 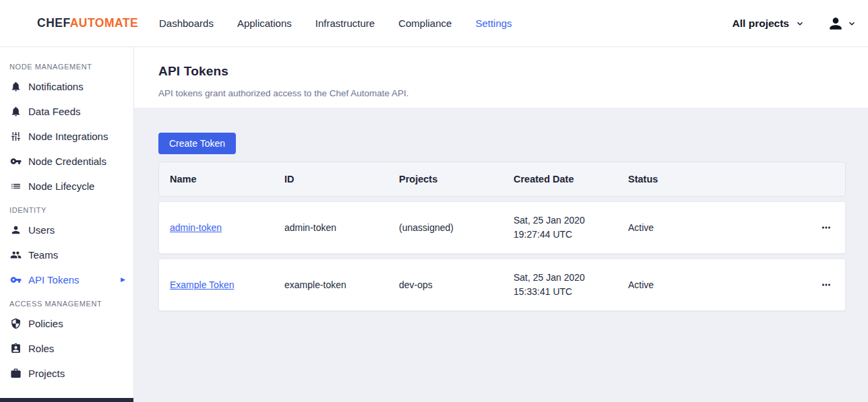 What do you see at coordinates (456, 285) in the screenshot?
I see `token-projects-cell: dev-ops` at bounding box center [456, 285].